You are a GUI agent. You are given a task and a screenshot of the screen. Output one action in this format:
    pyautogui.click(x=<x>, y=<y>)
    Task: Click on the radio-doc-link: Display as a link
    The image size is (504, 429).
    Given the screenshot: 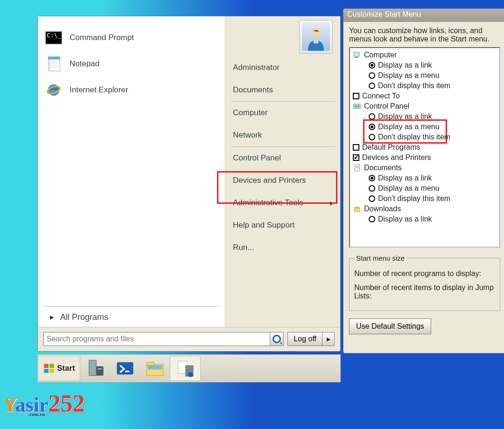 What is the action you would take?
    pyautogui.click(x=425, y=178)
    